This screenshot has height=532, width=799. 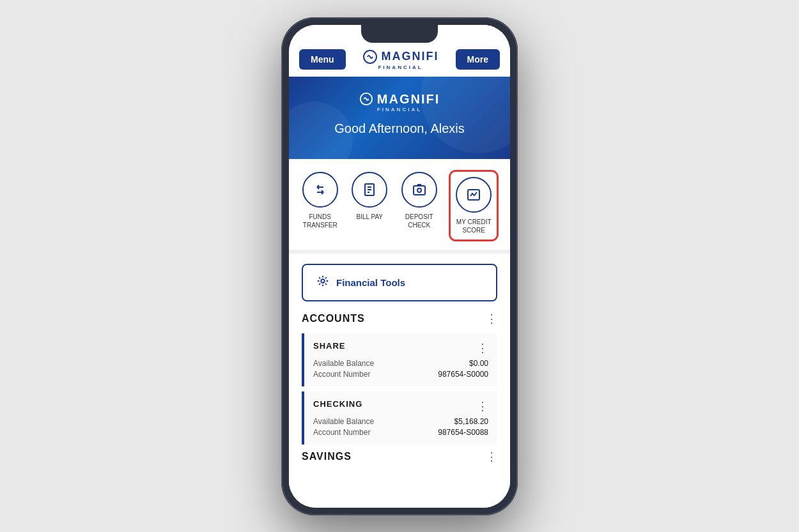 I want to click on savings-menu-dots: ⋮, so click(x=492, y=457).